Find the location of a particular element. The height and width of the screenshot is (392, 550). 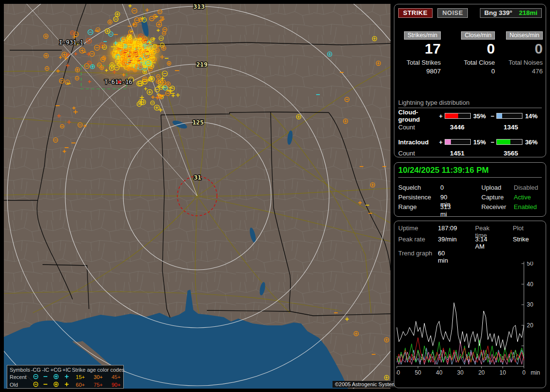

svg-text: 50 is located at coordinates (530, 265).